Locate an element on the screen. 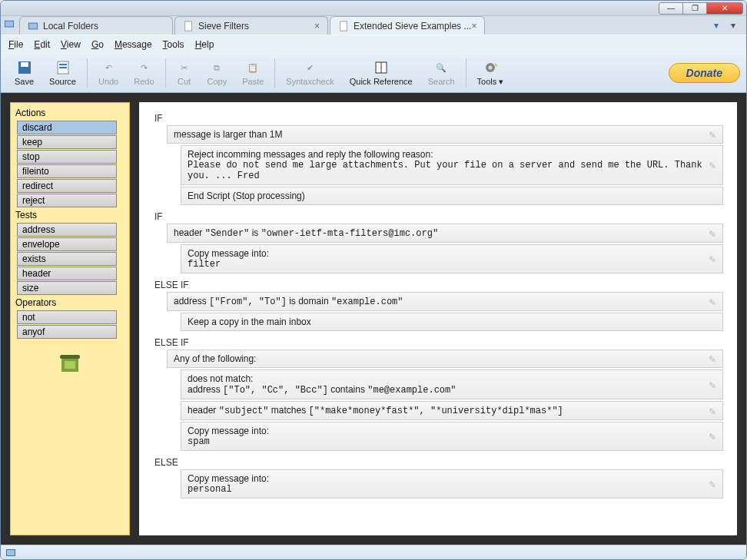  copy-icon: ⧉ is located at coordinates (217, 68).